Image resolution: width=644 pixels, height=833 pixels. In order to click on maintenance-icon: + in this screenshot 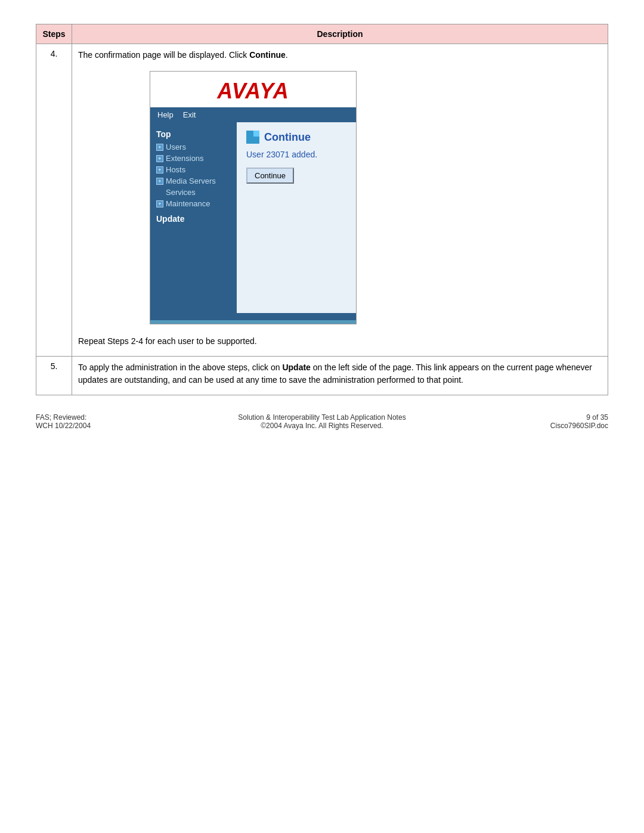, I will do `click(160, 204)`.